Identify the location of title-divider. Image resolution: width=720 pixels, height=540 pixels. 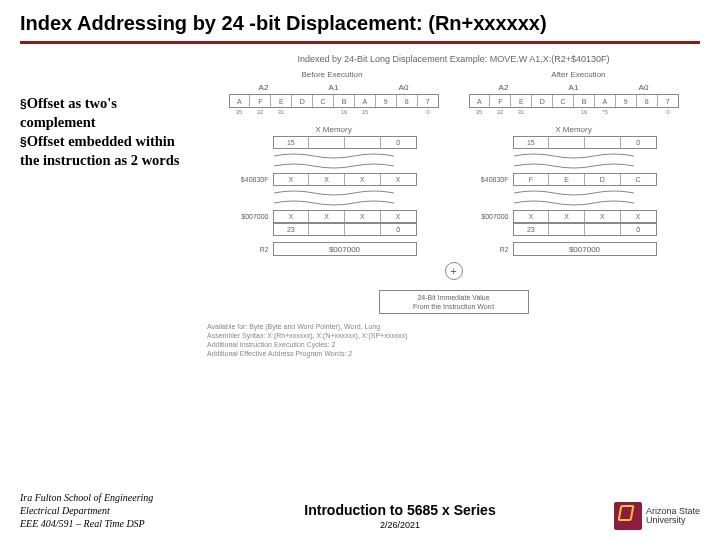
(360, 42).